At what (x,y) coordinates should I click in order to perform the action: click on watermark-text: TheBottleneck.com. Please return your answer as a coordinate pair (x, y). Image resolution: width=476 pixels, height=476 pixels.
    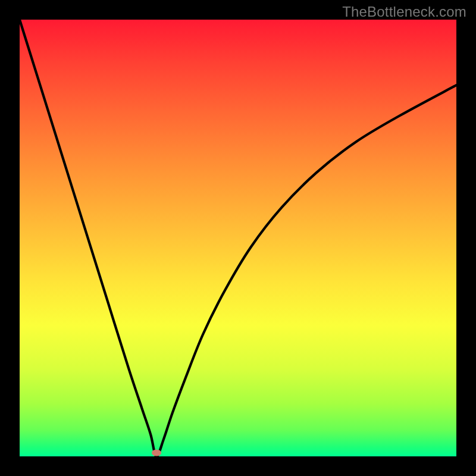
    Looking at the image, I should click on (405, 12).